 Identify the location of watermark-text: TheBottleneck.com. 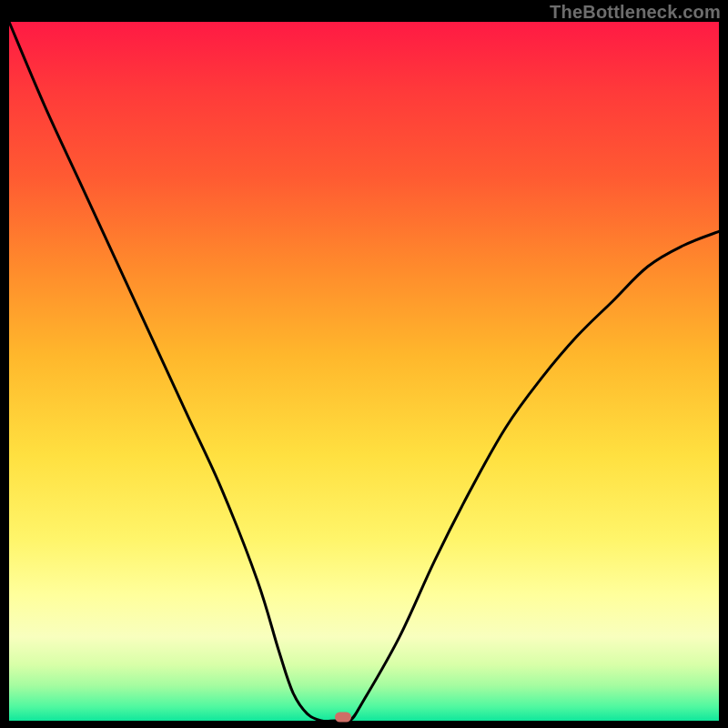
(635, 13).